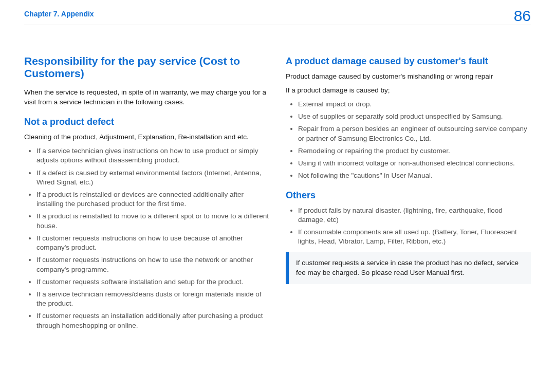 This screenshot has width=555, height=392. What do you see at coordinates (408, 226) in the screenshot?
I see `bullets-others: If product fails by natural disaster. (l…` at bounding box center [408, 226].